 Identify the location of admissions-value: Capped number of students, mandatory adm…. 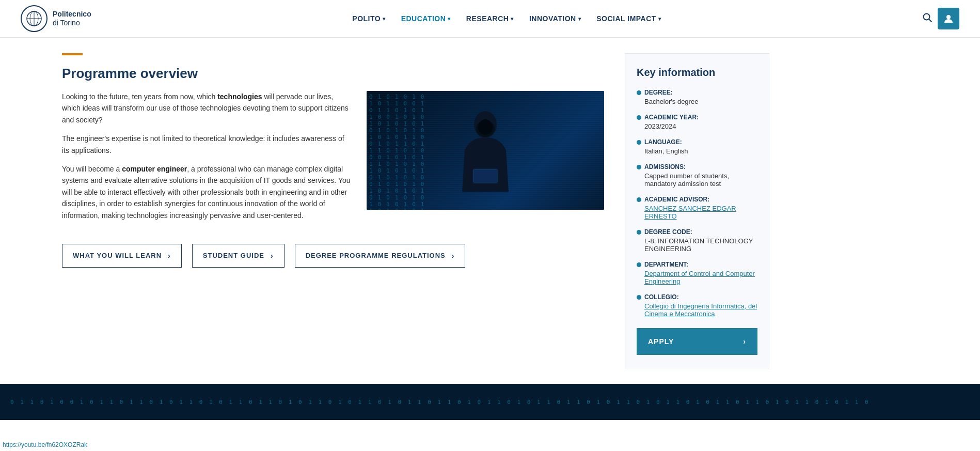
(697, 180).